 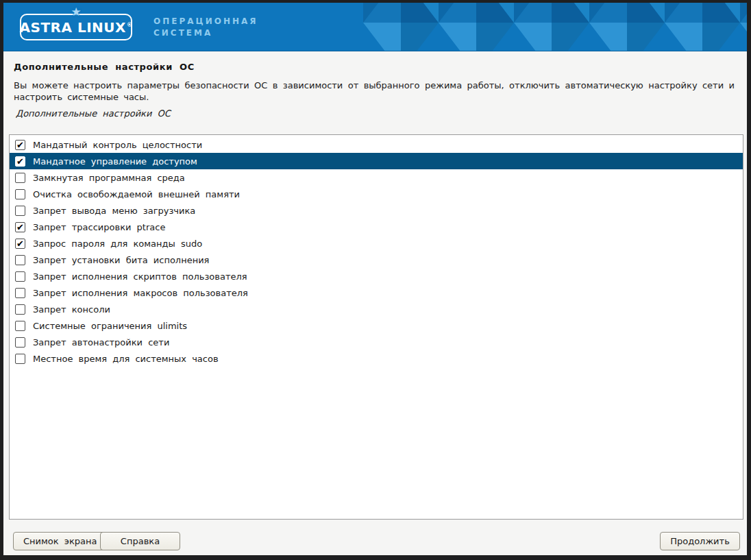 I want to click on option-row: Запрет вывода меню загрузчика, so click(x=376, y=210).